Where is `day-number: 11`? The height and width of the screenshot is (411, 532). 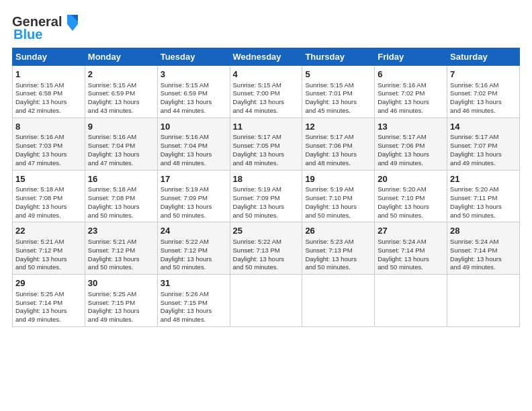 day-number: 11 is located at coordinates (266, 127).